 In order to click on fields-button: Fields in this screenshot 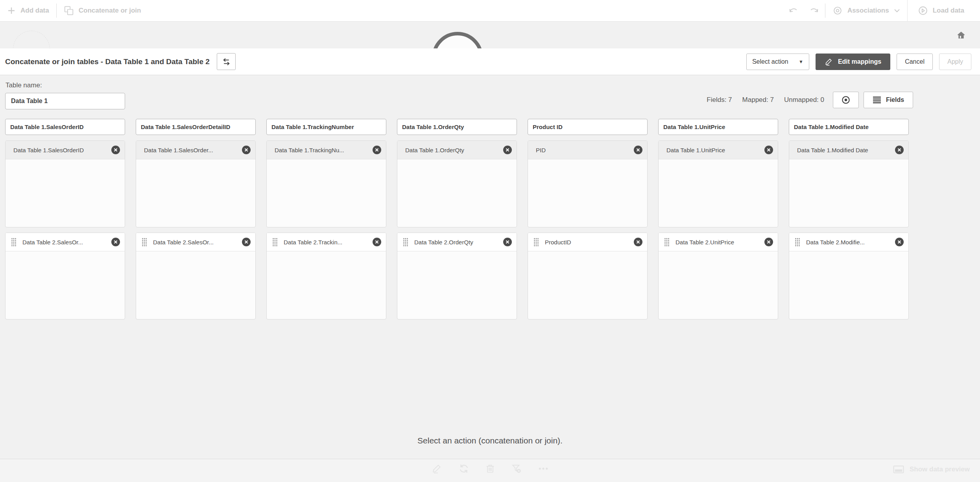, I will do `click(888, 100)`.